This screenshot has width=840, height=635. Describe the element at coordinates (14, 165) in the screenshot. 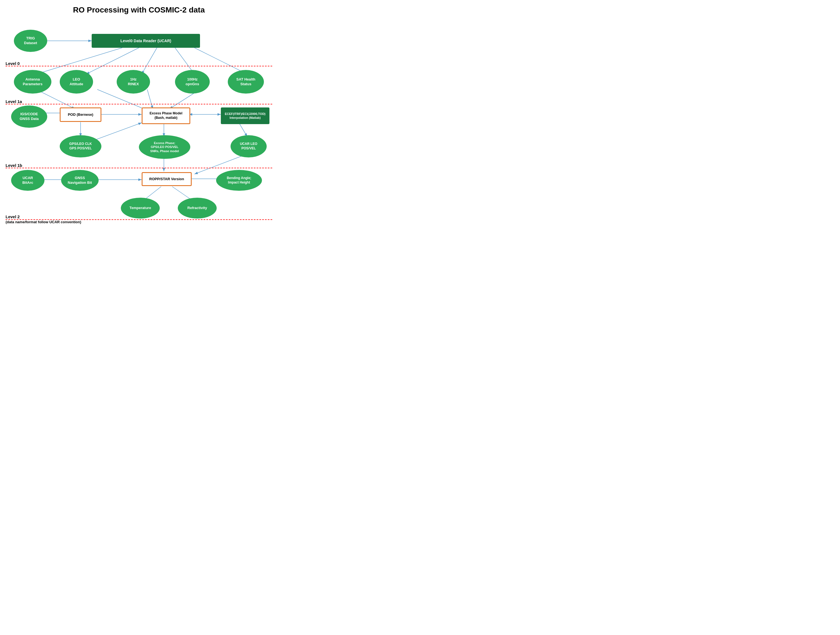

I see `level1b-label: Level 1b` at that location.